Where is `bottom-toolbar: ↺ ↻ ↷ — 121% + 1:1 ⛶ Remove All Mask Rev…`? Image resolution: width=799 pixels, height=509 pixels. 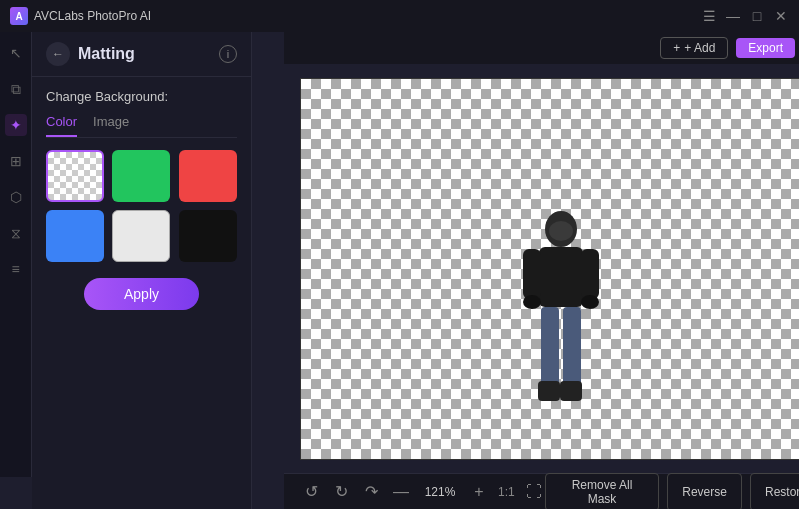
bottom-toolbar: ↺ ↻ ↷ — 121% + 1:1 ⛶ Remove All Mask Rev… is located at coordinates (542, 491).